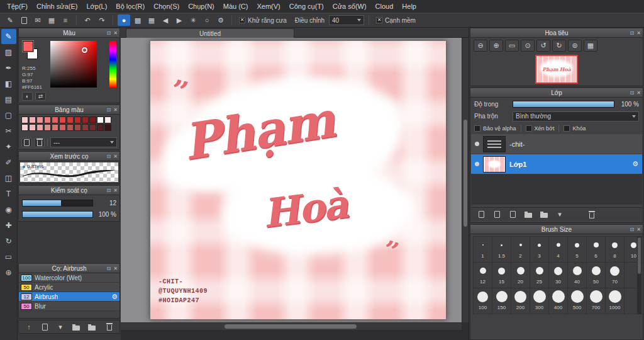 The image size is (644, 340). What do you see at coordinates (193, 20) in the screenshot?
I see `snap-radial-icon: ✳` at bounding box center [193, 20].